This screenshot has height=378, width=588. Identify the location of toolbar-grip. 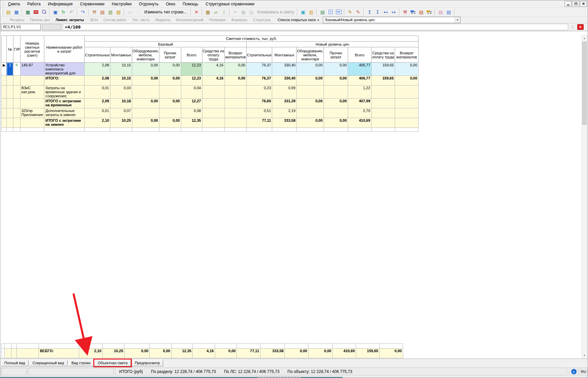
(2, 4).